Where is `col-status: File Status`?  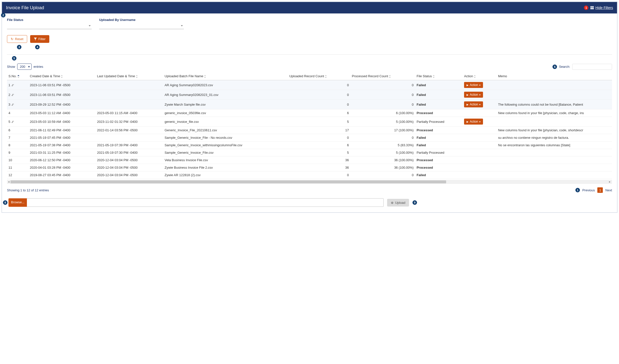 col-status: File Status is located at coordinates (439, 76).